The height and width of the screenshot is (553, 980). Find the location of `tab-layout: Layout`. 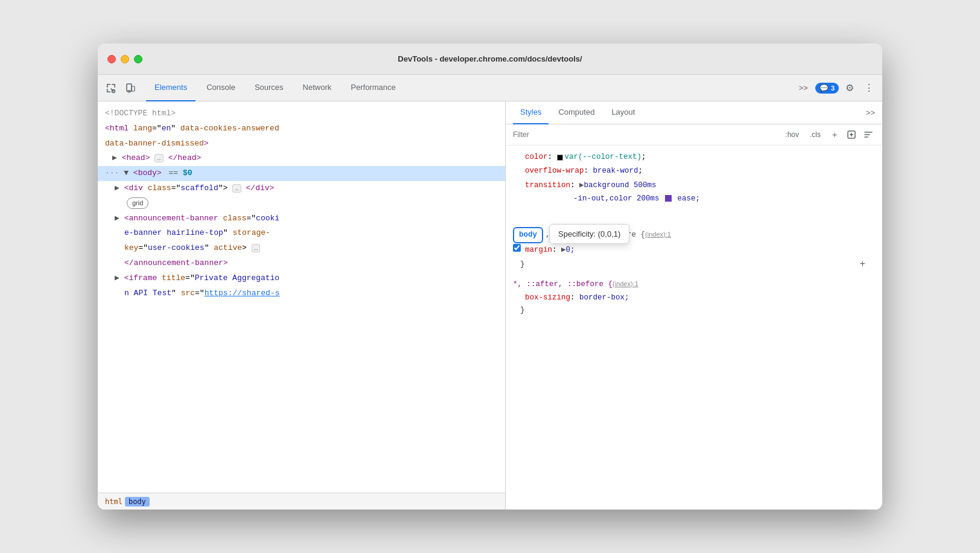

tab-layout: Layout is located at coordinates (623, 113).